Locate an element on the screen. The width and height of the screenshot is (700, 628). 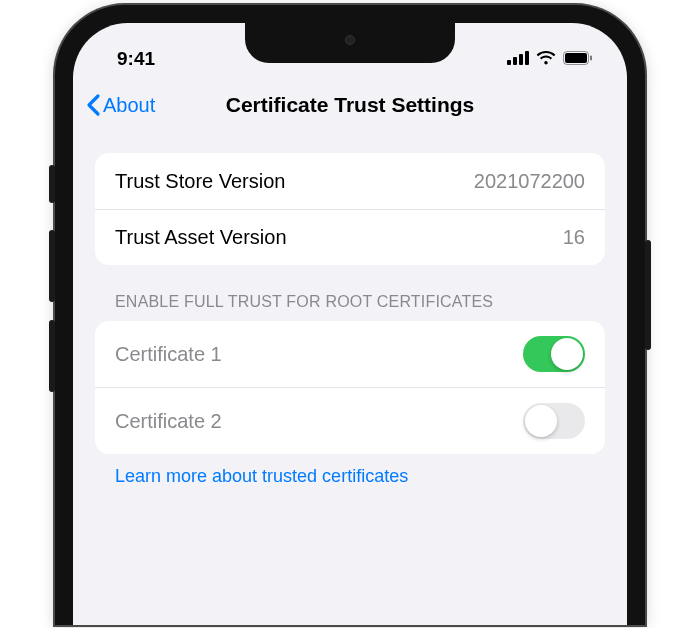
back-button: About is located at coordinates (120, 105).